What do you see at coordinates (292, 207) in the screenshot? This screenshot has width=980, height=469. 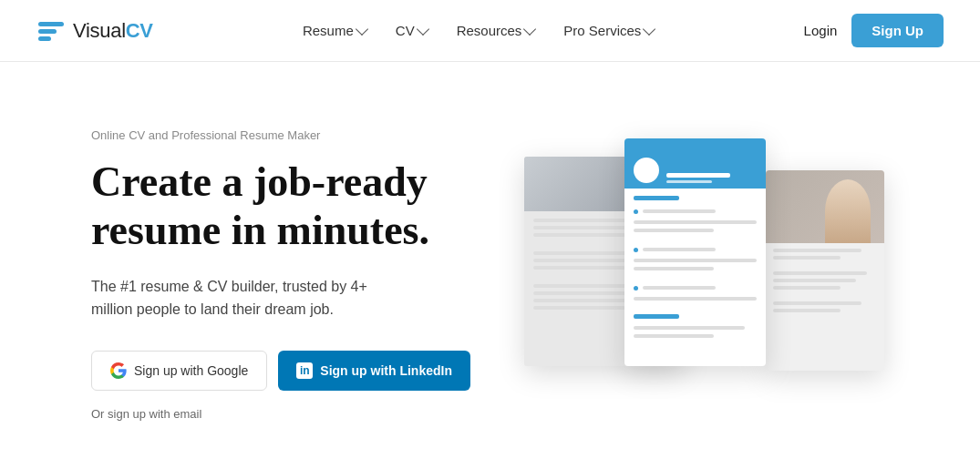 I see `hero-title: Create a job-ready resume in minutes.` at bounding box center [292, 207].